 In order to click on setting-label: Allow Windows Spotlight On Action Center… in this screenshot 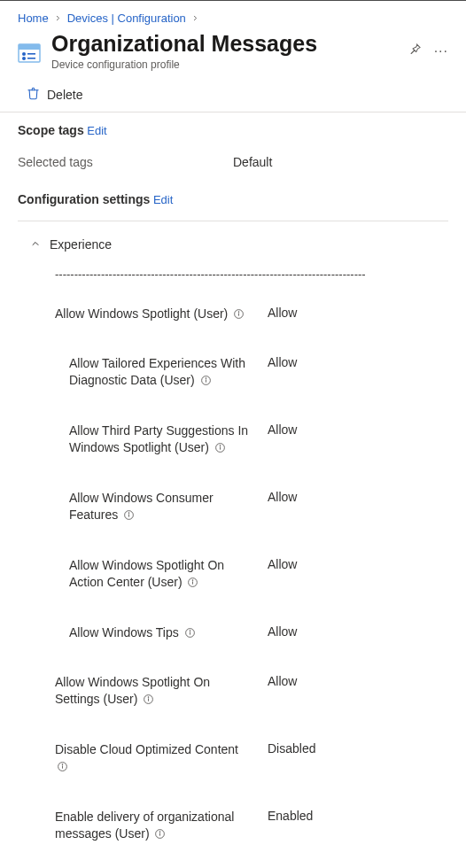, I will do `click(168, 574)`.